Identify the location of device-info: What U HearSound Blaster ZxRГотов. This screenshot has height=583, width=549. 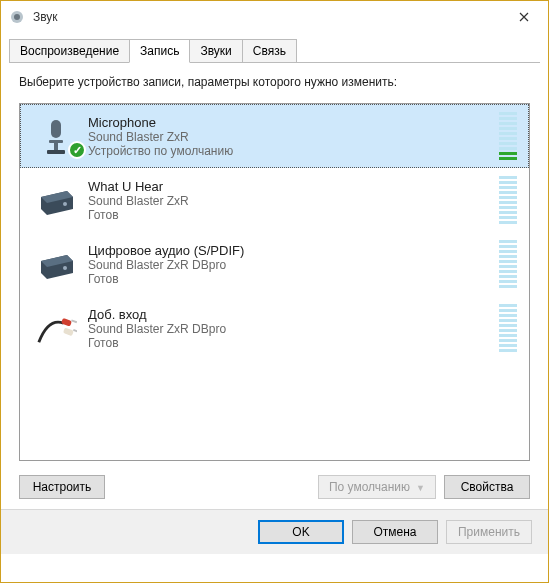
(292, 200).